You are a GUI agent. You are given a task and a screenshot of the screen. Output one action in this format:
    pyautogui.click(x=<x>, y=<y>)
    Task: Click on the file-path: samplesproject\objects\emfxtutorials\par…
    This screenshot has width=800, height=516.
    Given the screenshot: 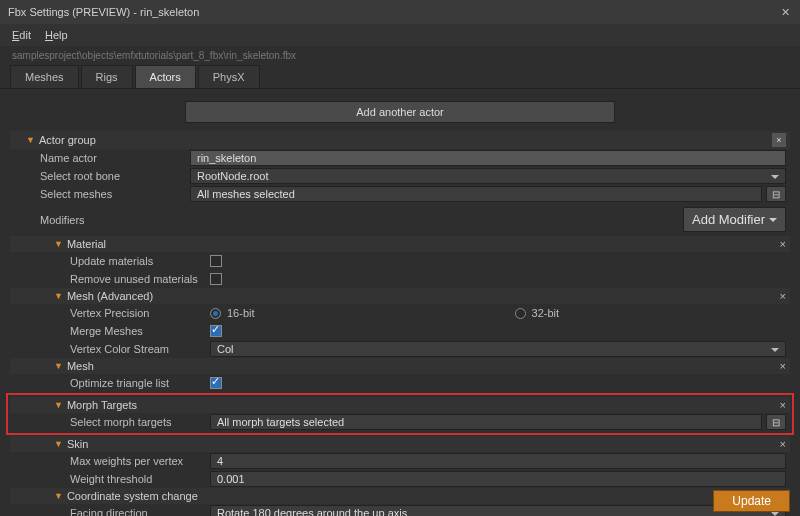 What is the action you would take?
    pyautogui.click(x=400, y=56)
    